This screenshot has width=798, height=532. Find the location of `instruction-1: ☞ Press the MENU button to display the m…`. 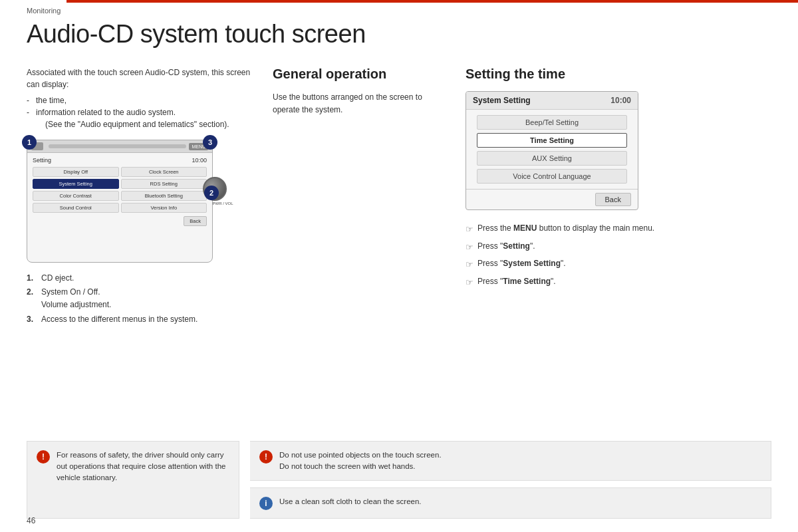

instruction-1: ☞ Press the MENU button to display the m… is located at coordinates (618, 229).